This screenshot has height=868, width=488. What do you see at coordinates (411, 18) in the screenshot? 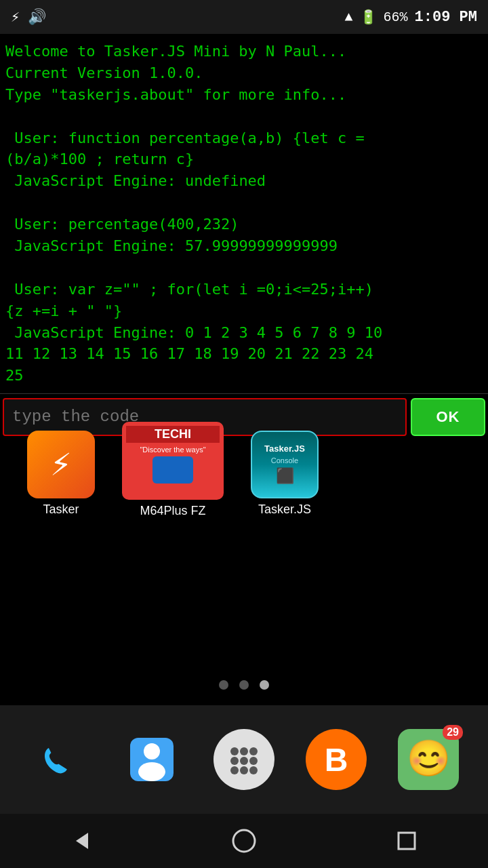
I see `status-right-icons: ▲ 🔋 66% 1:09 PM` at bounding box center [411, 18].